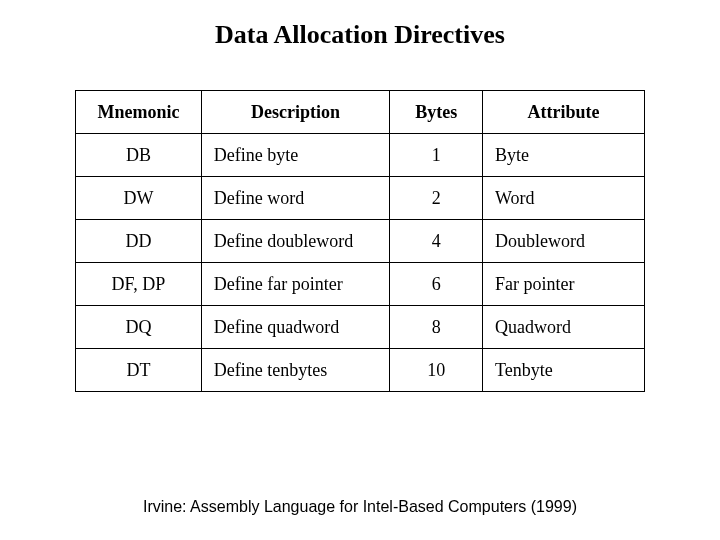 Image resolution: width=720 pixels, height=540 pixels. What do you see at coordinates (139, 328) in the screenshot?
I see `cell-mnemonic: DQ` at bounding box center [139, 328].